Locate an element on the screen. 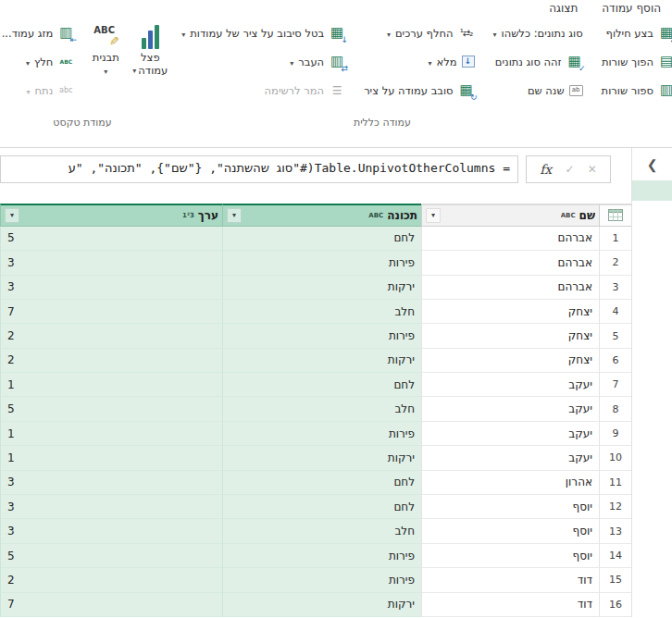 The image size is (672, 618). dropdown-caret-icon is located at coordinates (29, 91).